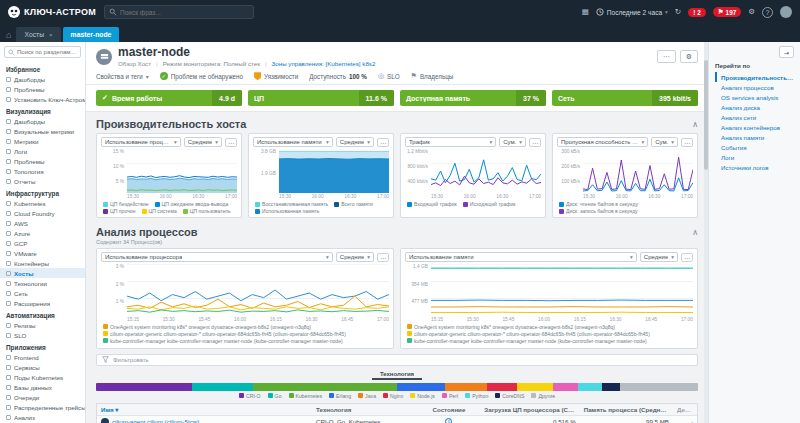  Describe the element at coordinates (287, 211) in the screenshot. I see `legend-item: Использованная память` at that location.